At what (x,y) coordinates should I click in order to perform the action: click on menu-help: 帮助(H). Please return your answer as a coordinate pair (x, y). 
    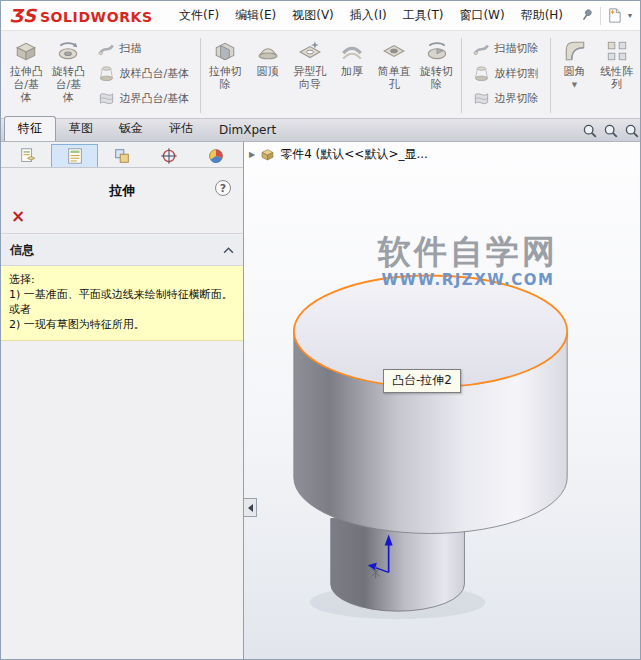
    Looking at the image, I should click on (542, 16).